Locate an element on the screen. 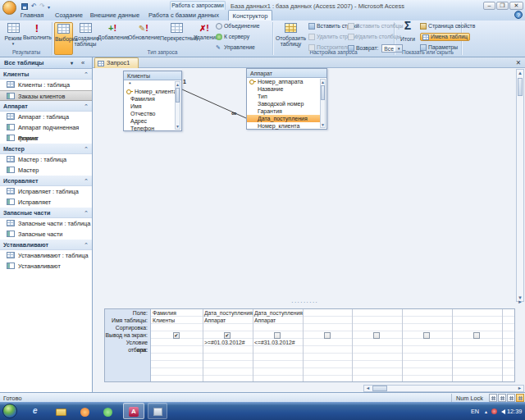 The height and width of the screenshot is (420, 525). delete-query-button: ✗! Удаление is located at coordinates (204, 31).